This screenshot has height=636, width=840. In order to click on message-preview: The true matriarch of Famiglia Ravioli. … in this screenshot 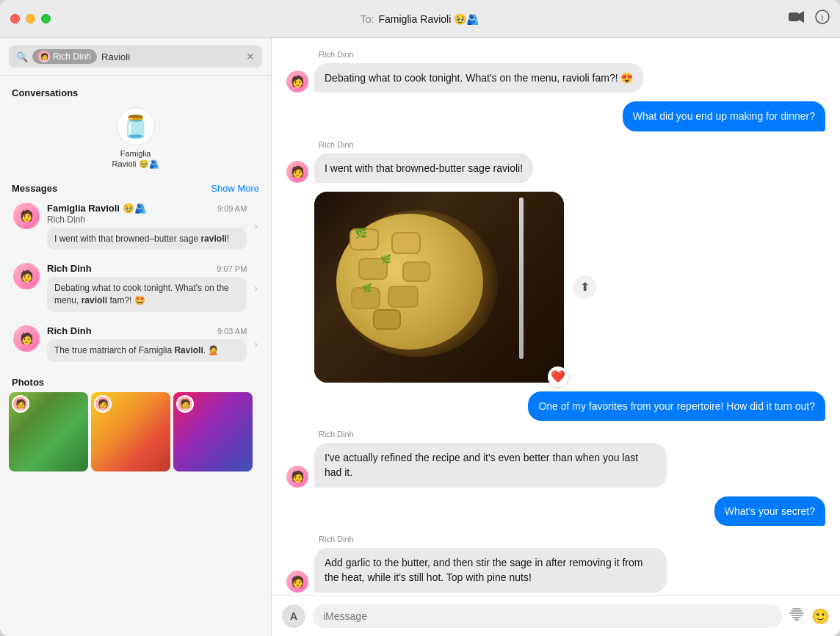, I will do `click(147, 351)`.